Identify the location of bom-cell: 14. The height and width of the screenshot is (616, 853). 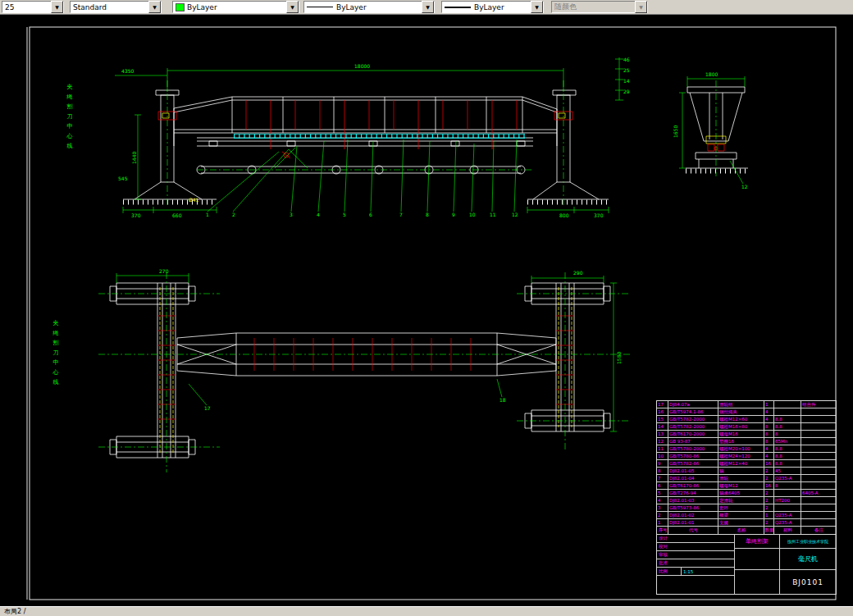
(663, 427).